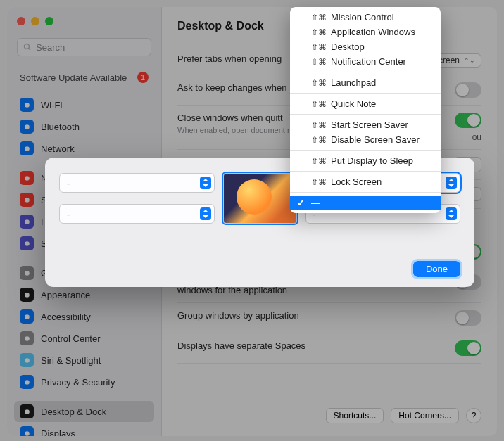  Describe the element at coordinates (363, 17) in the screenshot. I see `menu-item-label: Mission Control` at that location.